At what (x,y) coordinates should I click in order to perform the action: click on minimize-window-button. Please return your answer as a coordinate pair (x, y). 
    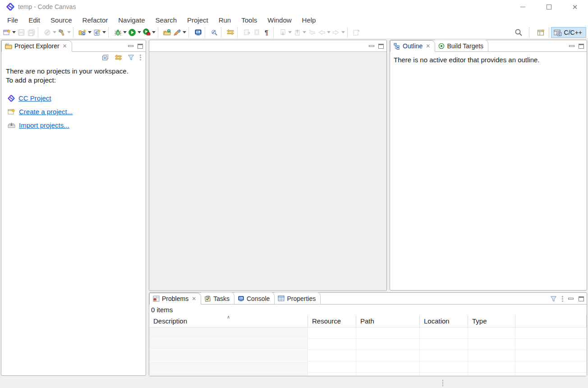
    Looking at the image, I should click on (523, 7).